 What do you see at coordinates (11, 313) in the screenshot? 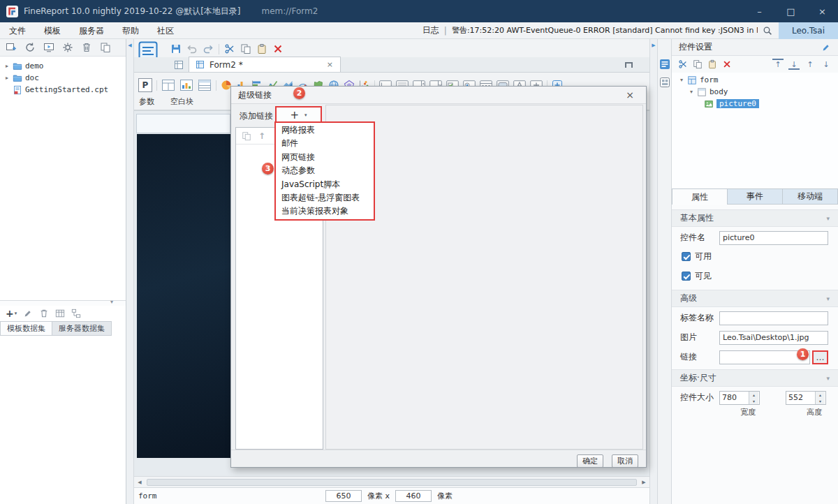
I see `add-dataset-button: + ▾` at bounding box center [11, 313].